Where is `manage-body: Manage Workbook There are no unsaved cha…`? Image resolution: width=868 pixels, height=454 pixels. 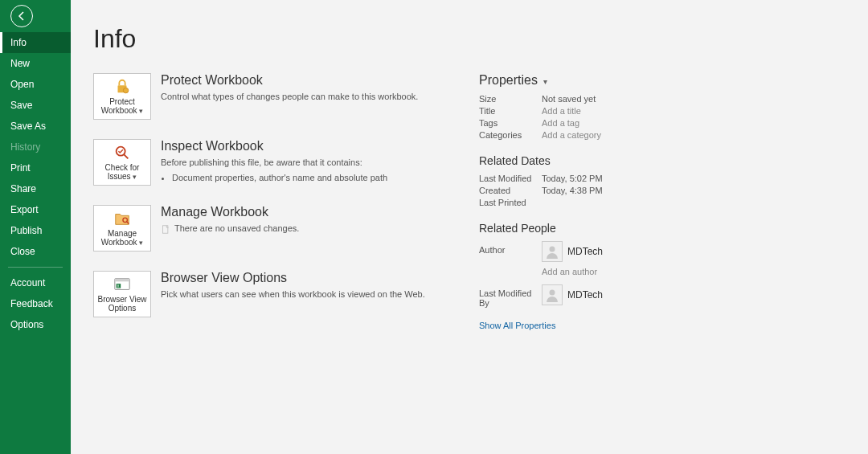 manage-body: Manage Workbook There are no unsaved cha… is located at coordinates (230, 228).